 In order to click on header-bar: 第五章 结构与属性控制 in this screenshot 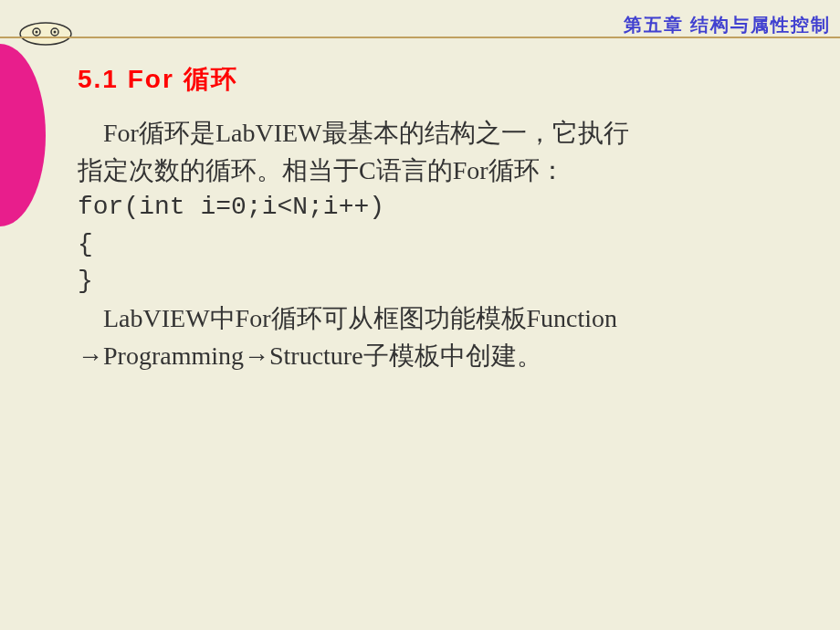, I will do `click(420, 22)`.